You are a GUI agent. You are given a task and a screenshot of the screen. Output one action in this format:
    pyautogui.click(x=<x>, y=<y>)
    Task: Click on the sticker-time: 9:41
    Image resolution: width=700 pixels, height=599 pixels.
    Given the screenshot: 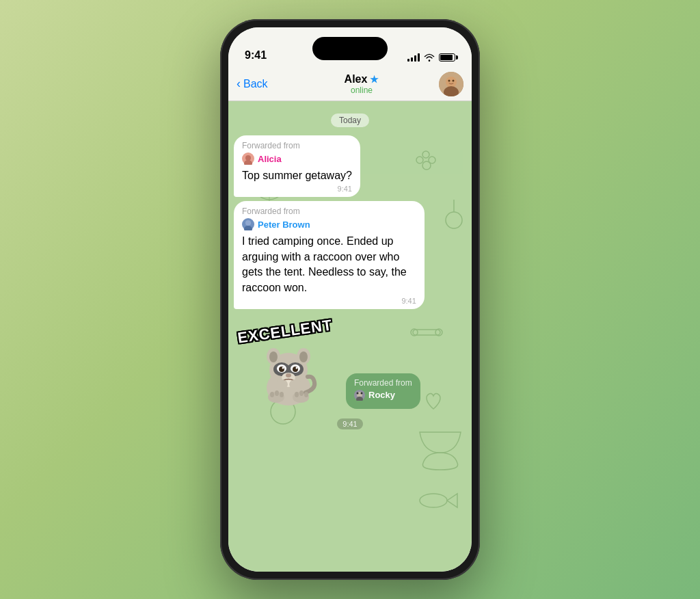 What is the action you would take?
    pyautogui.click(x=350, y=424)
    